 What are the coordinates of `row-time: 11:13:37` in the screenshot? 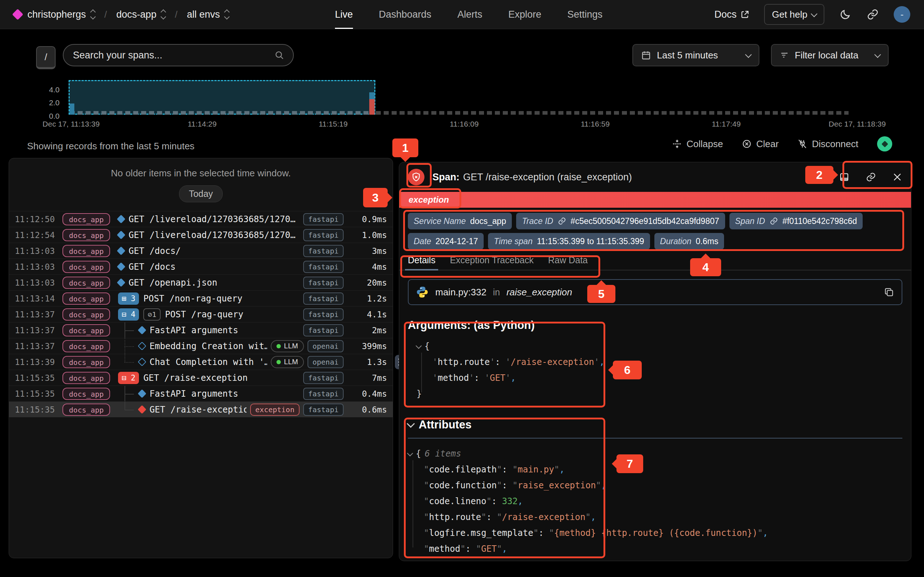 It's located at (39, 346).